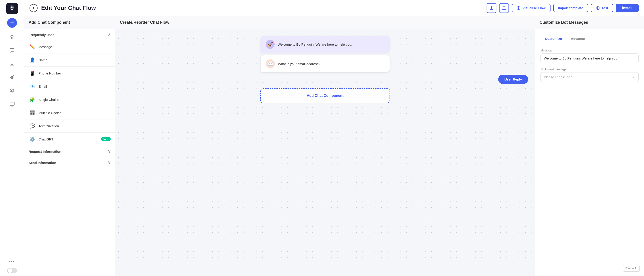 Image resolution: width=644 pixels, height=276 pixels. I want to click on upload-button, so click(504, 8).